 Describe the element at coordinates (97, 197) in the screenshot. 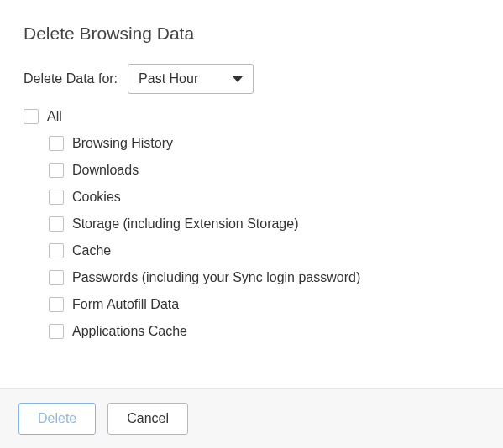

I see `item-label: Cookies` at that location.